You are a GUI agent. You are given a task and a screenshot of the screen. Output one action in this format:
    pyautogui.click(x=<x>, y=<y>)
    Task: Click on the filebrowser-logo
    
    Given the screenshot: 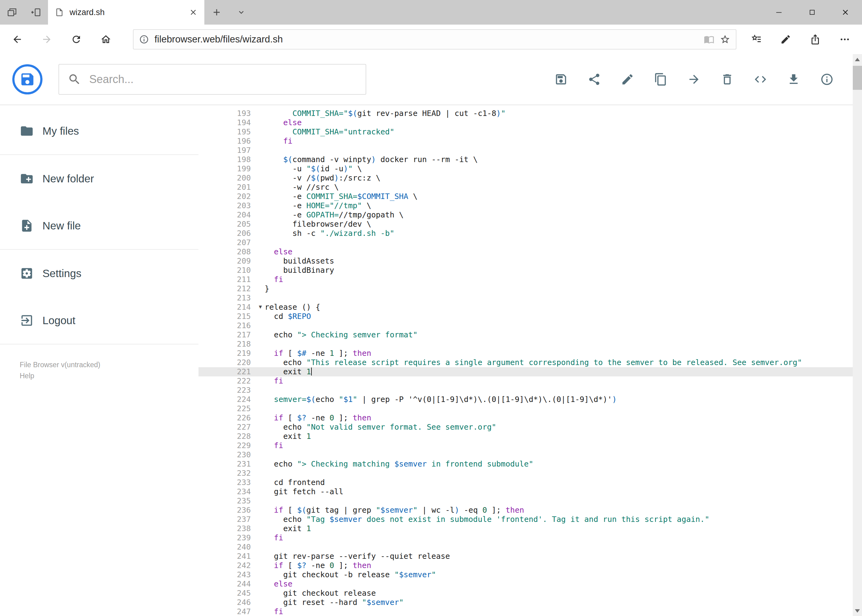 What is the action you would take?
    pyautogui.click(x=27, y=79)
    